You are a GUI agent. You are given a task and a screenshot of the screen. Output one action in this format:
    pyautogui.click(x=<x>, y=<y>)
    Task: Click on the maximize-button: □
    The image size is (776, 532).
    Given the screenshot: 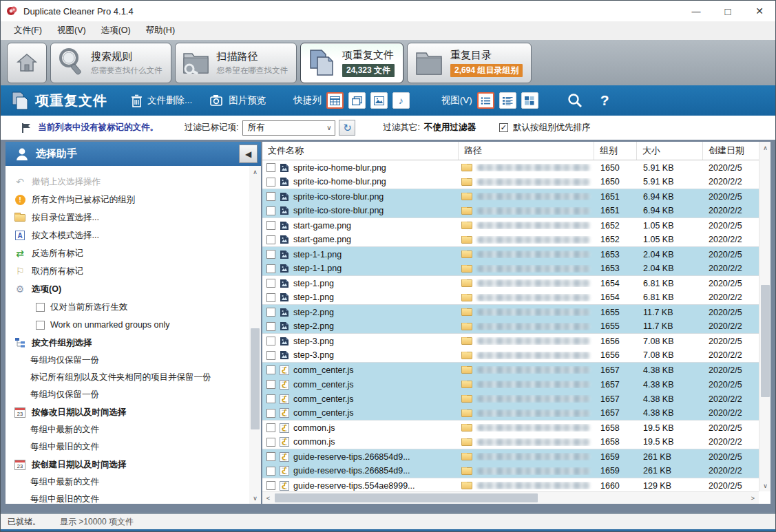 What is the action you would take?
    pyautogui.click(x=728, y=11)
    